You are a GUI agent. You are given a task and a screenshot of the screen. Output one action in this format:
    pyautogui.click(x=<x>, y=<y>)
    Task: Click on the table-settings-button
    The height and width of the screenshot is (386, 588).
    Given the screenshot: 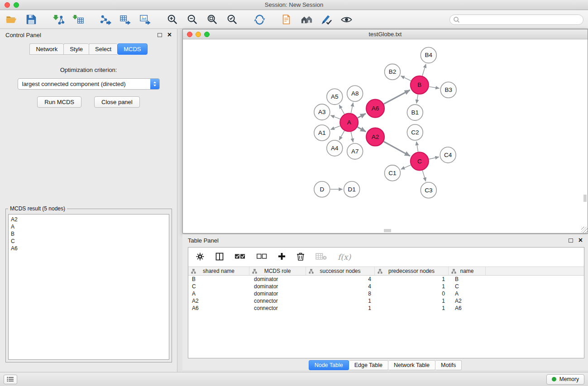 What is the action you would take?
    pyautogui.click(x=200, y=257)
    